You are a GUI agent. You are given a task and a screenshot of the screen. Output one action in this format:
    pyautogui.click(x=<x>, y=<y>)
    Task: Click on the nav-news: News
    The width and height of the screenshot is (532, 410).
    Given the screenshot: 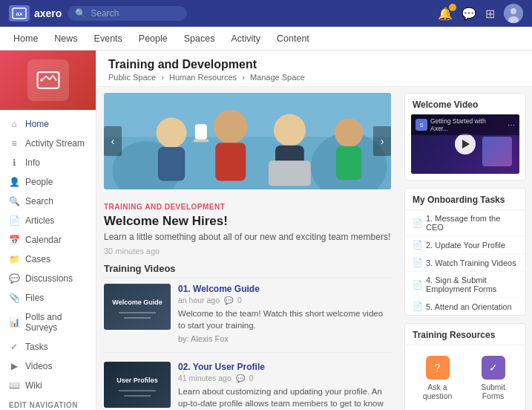 What is the action you would take?
    pyautogui.click(x=65, y=39)
    